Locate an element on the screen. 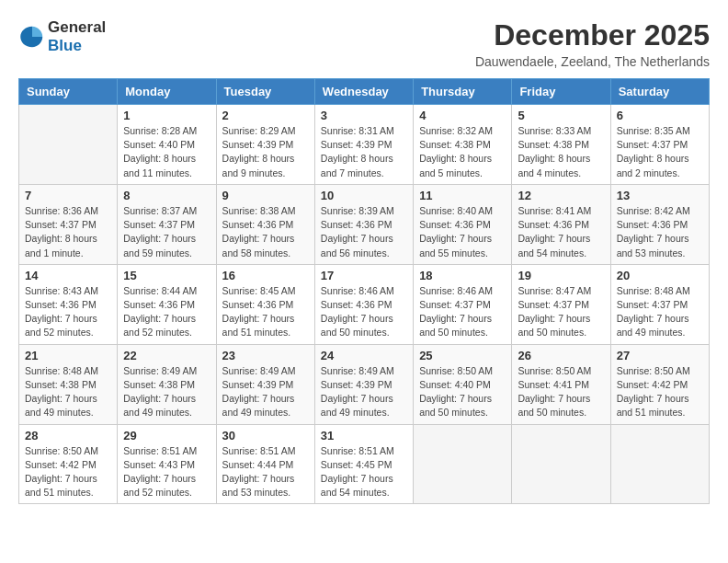 Image resolution: width=728 pixels, height=563 pixels. day-info: Sunrise: 8:48 AMSunset: 4:37 PMDaylight:… is located at coordinates (660, 313).